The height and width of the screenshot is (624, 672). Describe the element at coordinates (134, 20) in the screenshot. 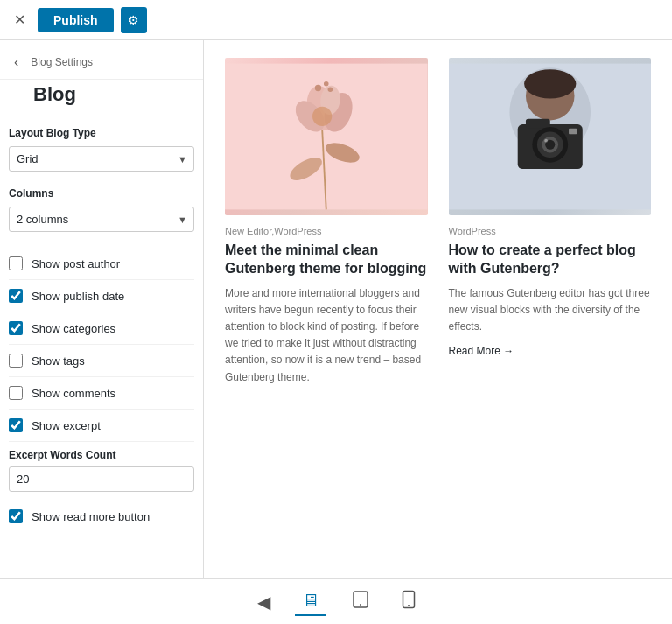

I see `settings-button: ⚙` at that location.